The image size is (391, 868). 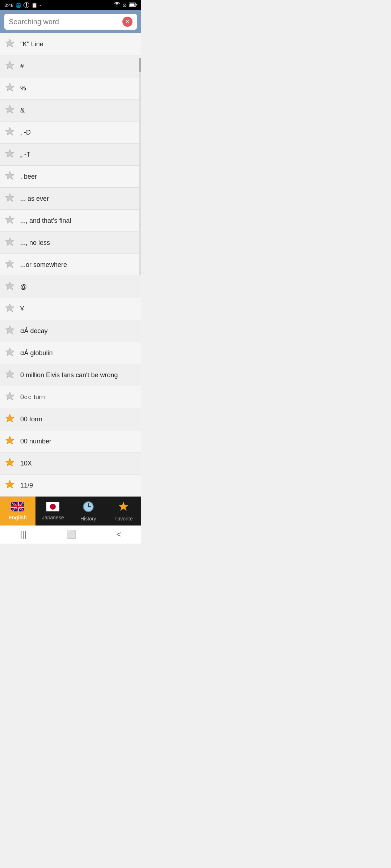 I want to click on list-item: 10X, so click(x=71, y=464).